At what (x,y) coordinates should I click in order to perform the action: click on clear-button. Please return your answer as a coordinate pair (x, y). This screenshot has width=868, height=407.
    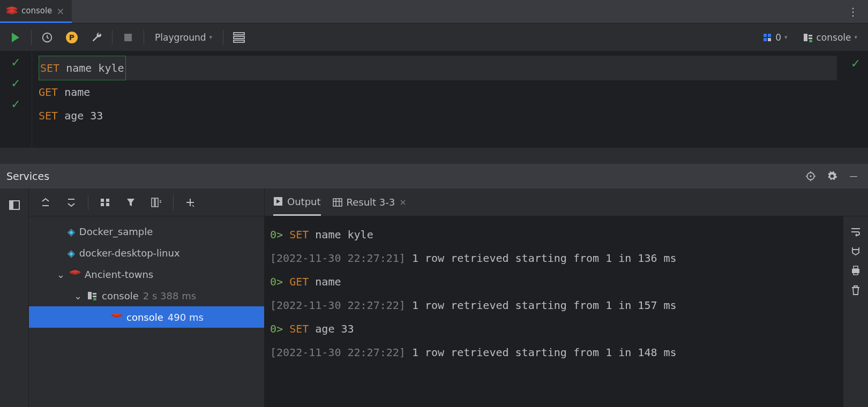
    Looking at the image, I should click on (856, 290).